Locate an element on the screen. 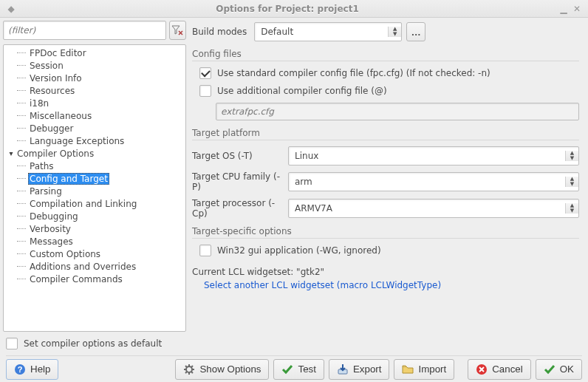  tree-item-label: Compiler Commands is located at coordinates (76, 279).